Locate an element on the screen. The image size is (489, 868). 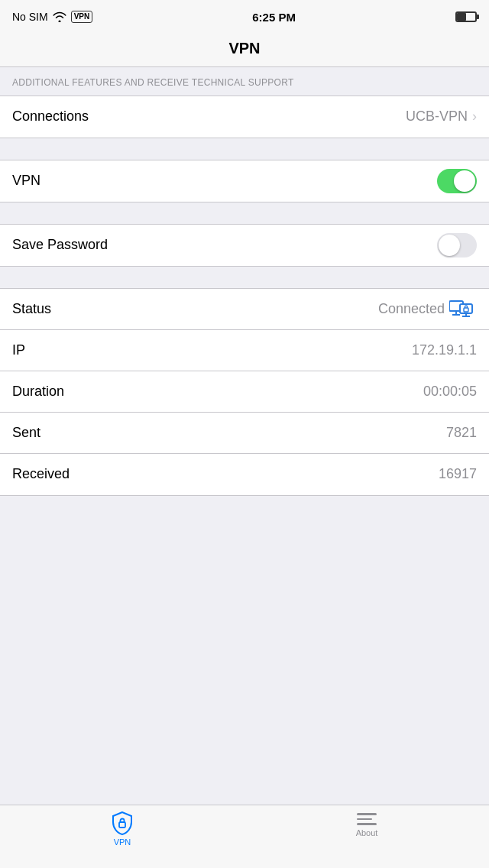
status-bar: No SIM VPN 6:25 PM is located at coordinates (244, 17).